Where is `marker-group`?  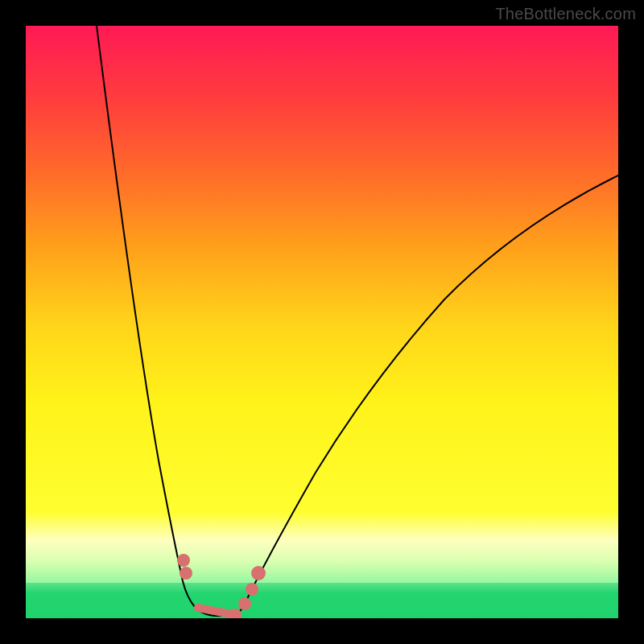
marker-group is located at coordinates (221, 586).